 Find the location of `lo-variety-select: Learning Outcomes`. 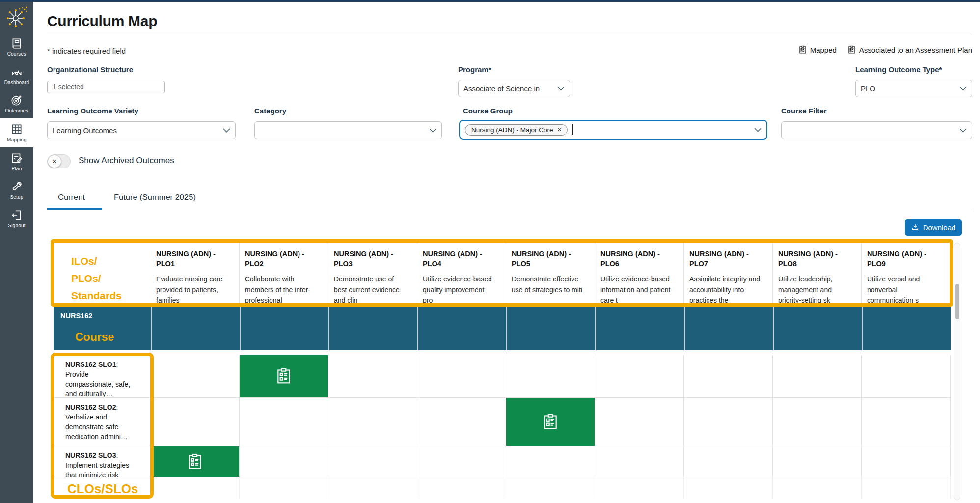

lo-variety-select: Learning Outcomes is located at coordinates (141, 130).